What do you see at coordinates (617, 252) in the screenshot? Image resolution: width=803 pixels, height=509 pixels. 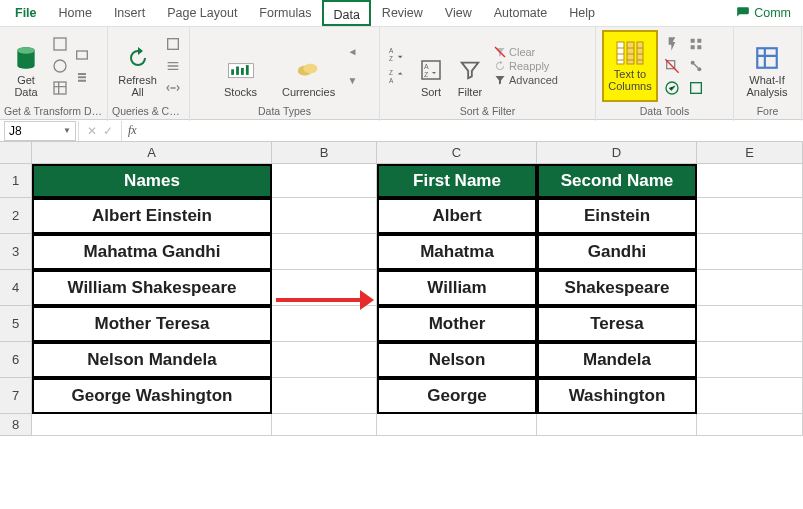 I see `cell: Gandhi` at bounding box center [617, 252].